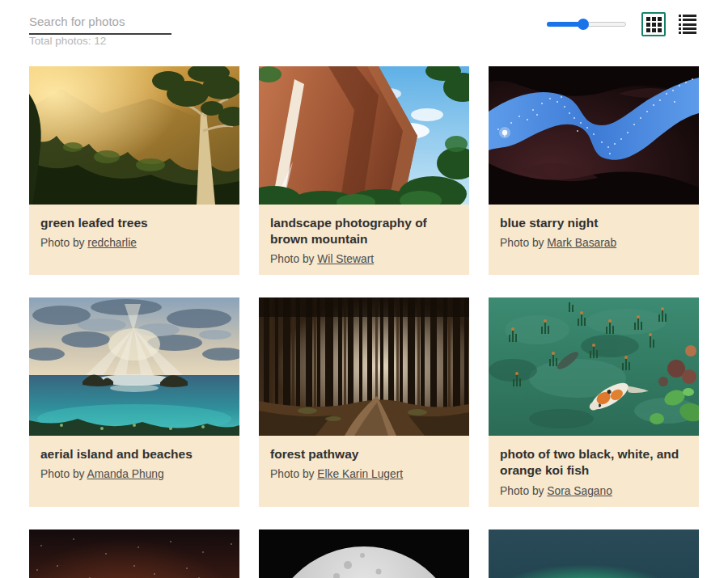 Image resolution: width=728 pixels, height=578 pixels. I want to click on search-input, so click(100, 24).